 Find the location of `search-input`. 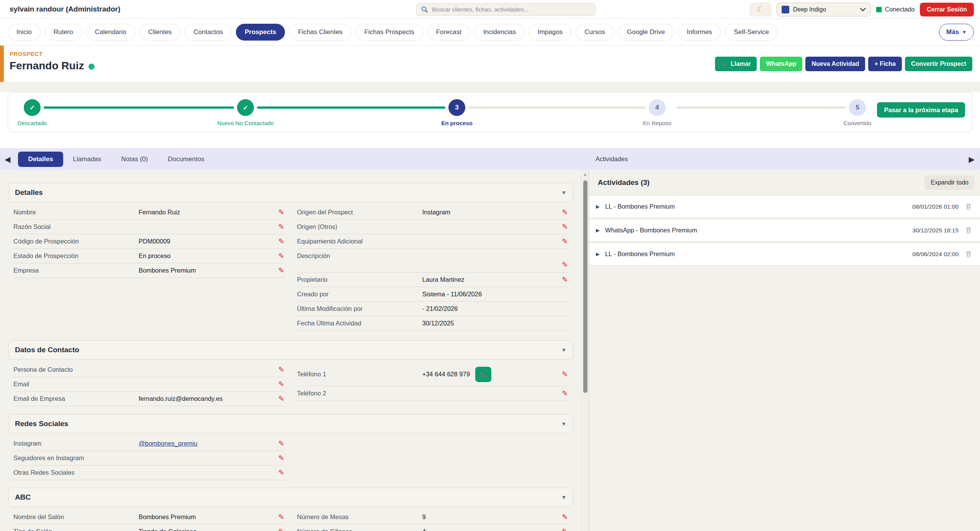

search-input is located at coordinates (506, 9).